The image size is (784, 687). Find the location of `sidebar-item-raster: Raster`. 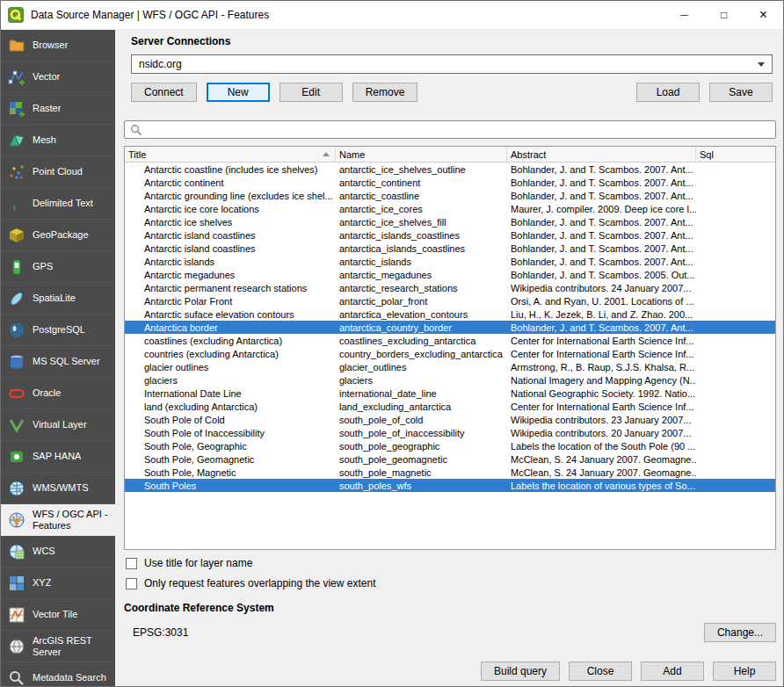

sidebar-item-raster: Raster is located at coordinates (58, 109).